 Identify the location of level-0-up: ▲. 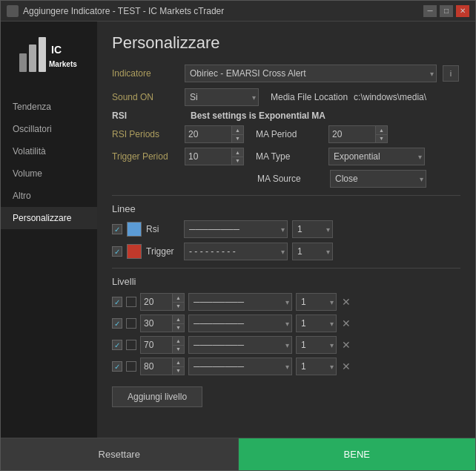
(178, 298).